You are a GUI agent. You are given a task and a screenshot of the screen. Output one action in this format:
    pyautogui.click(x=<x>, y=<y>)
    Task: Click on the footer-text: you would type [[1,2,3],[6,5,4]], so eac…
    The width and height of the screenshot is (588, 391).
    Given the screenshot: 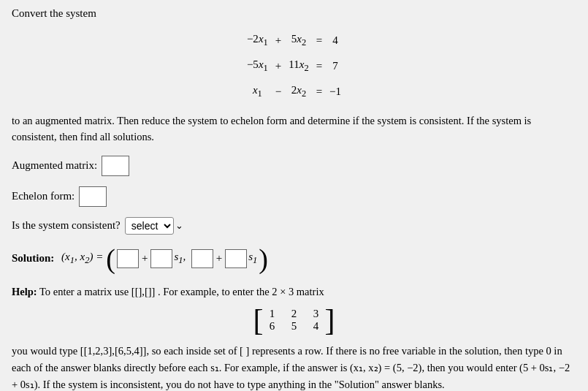 What is the action you would take?
    pyautogui.click(x=294, y=367)
    